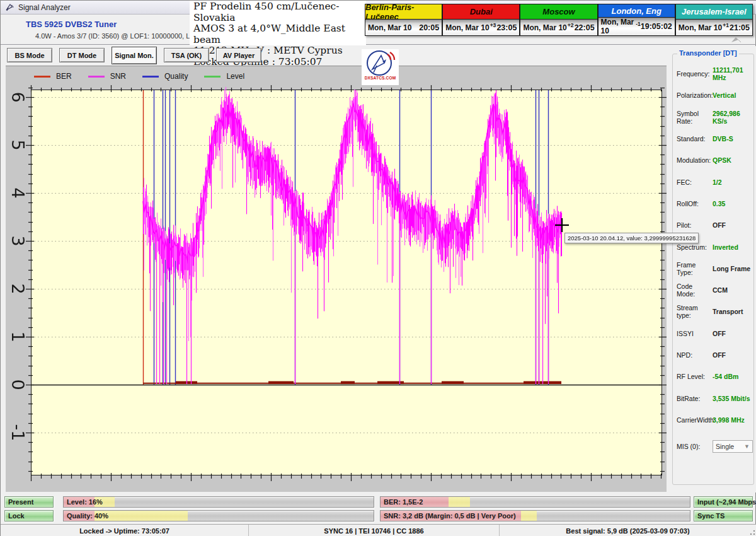  Describe the element at coordinates (713, 290) in the screenshot. I see `transponder-row-code-mode-: Code Mode:CCM` at that location.